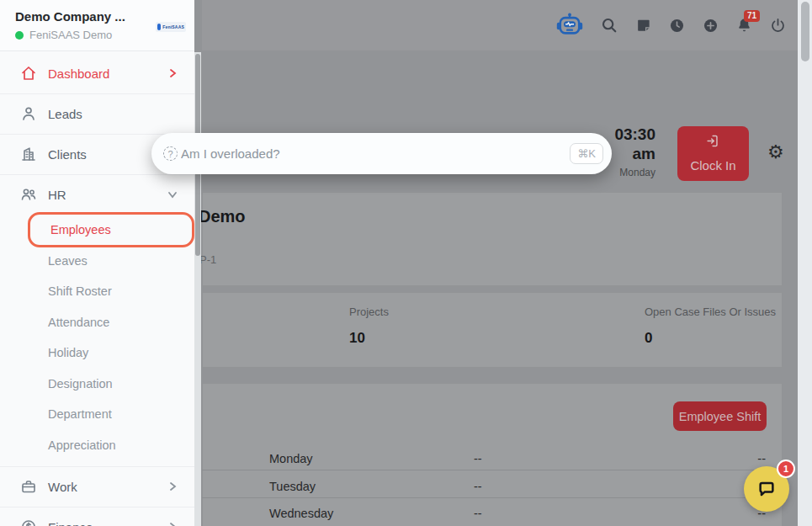 This screenshot has height=526, width=812. What do you see at coordinates (67, 155) in the screenshot?
I see `sidebar-item-label: Clients` at bounding box center [67, 155].